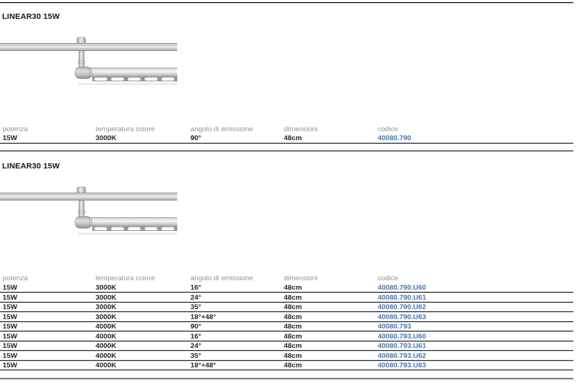 The width and height of the screenshot is (577, 392). Describe the element at coordinates (286, 356) in the screenshot. I see `table-row: 15W4000K35°48cm40080.793.U62` at that location.